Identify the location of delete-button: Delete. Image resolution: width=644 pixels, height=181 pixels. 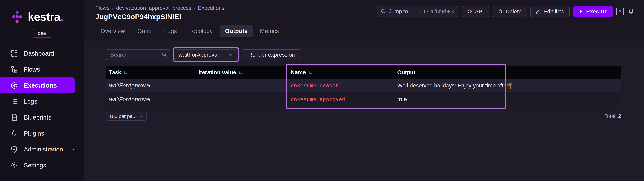
(510, 12).